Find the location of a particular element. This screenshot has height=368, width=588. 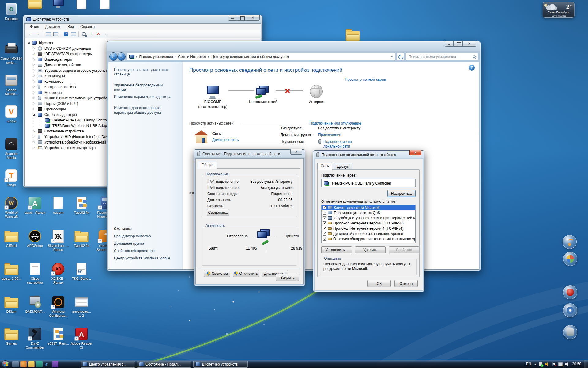

desktop-icon-afgsetup: AFGSetup is located at coordinates (35, 239).